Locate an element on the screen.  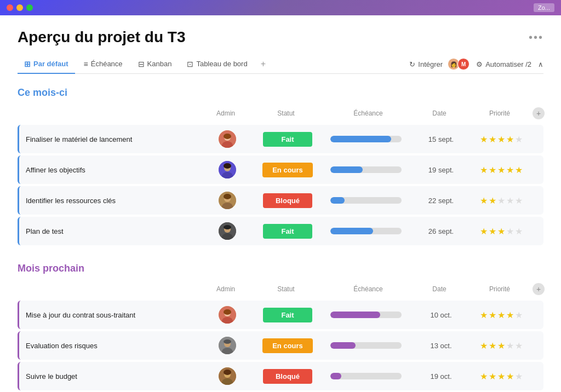
close-button is located at coordinates (10, 8).